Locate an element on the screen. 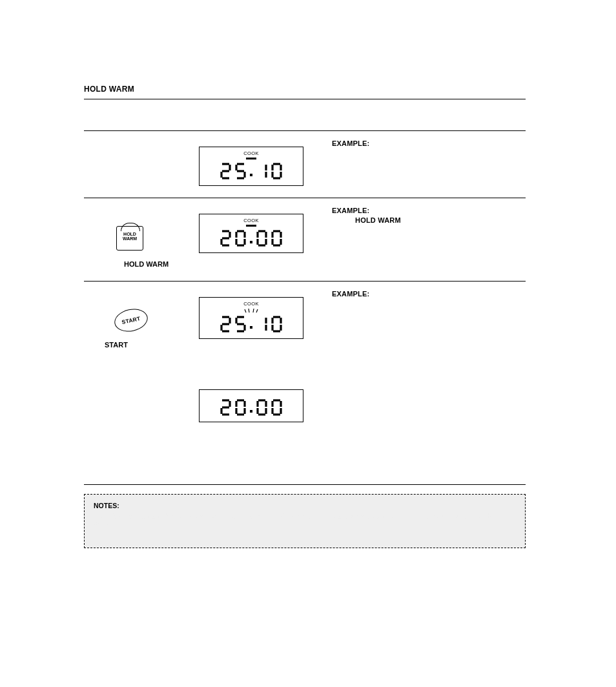  step-row: When cooking time ends, HOLD WARM begins… is located at coordinates (305, 398).